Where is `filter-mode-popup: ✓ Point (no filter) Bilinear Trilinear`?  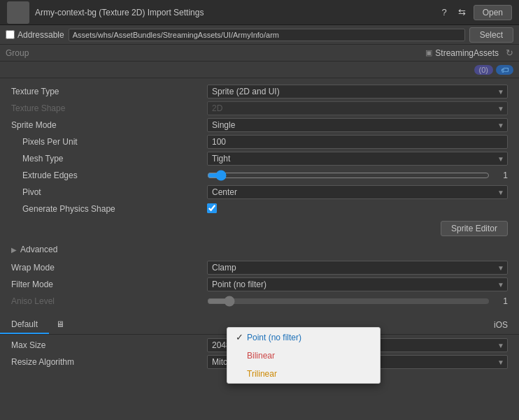
filter-mode-popup: ✓ Point (no filter) Bilinear Trilinear is located at coordinates (304, 355).